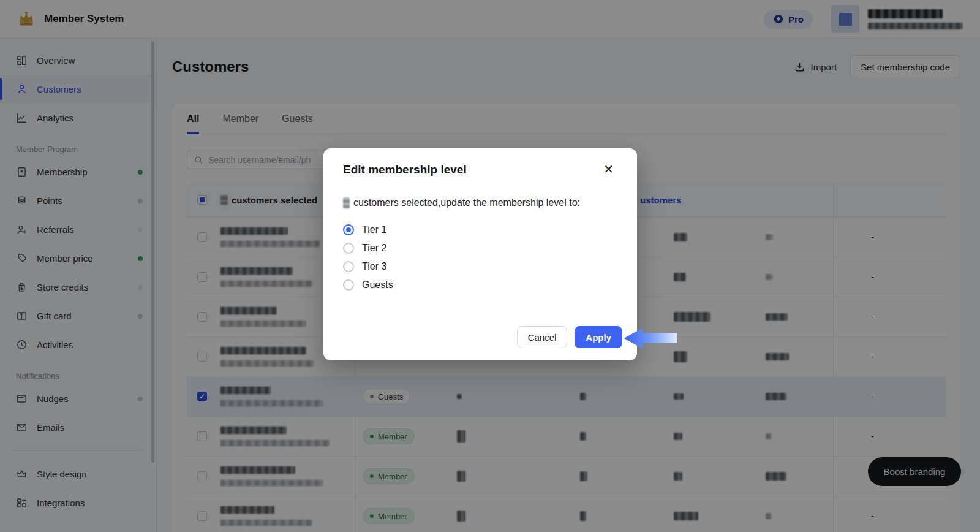 The width and height of the screenshot is (980, 532). I want to click on cancel-button: Cancel, so click(543, 337).